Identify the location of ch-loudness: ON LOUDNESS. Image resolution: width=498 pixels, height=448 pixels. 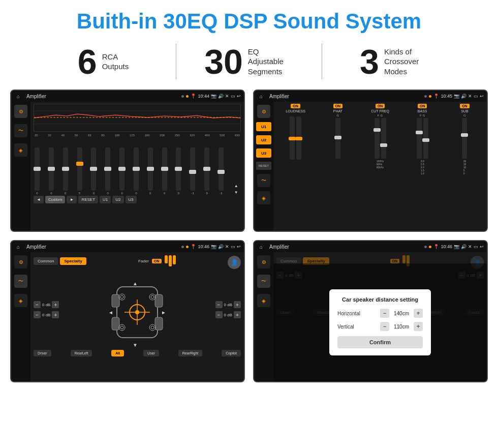
(296, 166).